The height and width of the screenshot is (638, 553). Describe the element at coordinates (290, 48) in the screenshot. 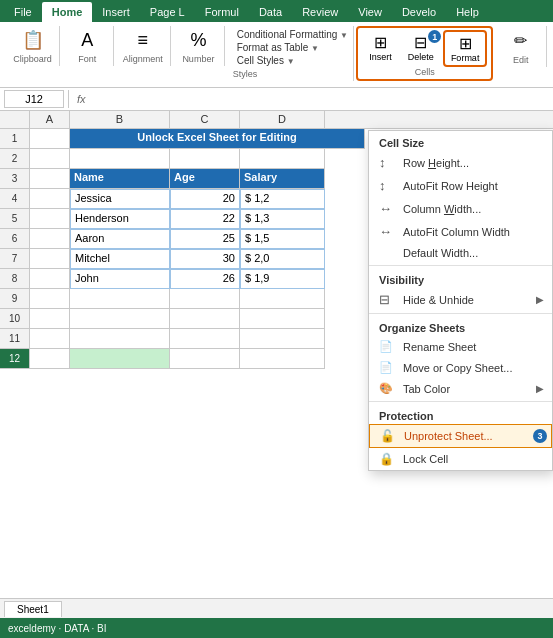

I see `format-as-table-btn: Format as Table ▼` at that location.